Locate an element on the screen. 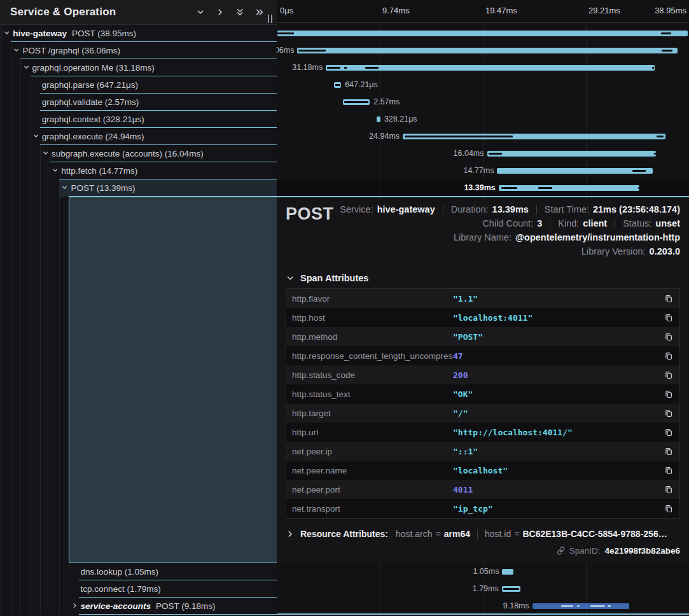 The height and width of the screenshot is (616, 689). span-duration-label: 2.57ms is located at coordinates (387, 102).